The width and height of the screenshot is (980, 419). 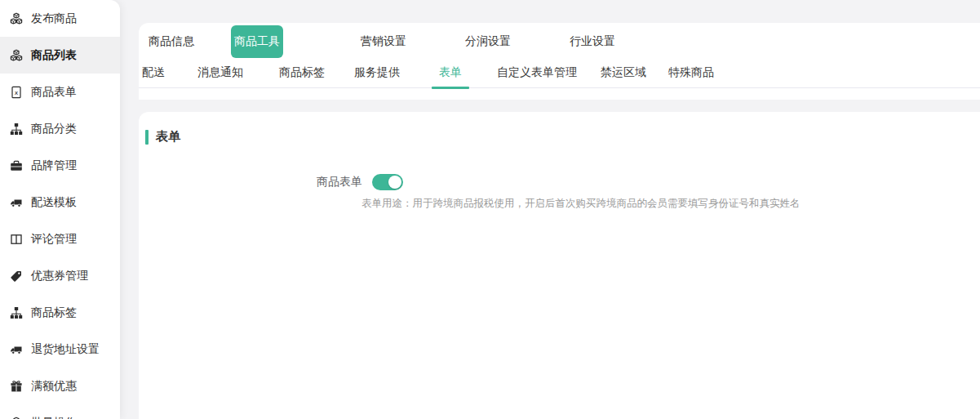 I want to click on sidebar-item-label: 满额优惠, so click(x=54, y=386).